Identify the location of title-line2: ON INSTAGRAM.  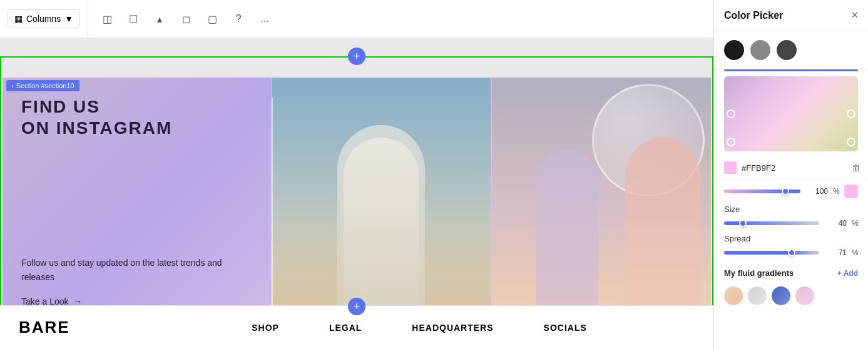
(96, 128).